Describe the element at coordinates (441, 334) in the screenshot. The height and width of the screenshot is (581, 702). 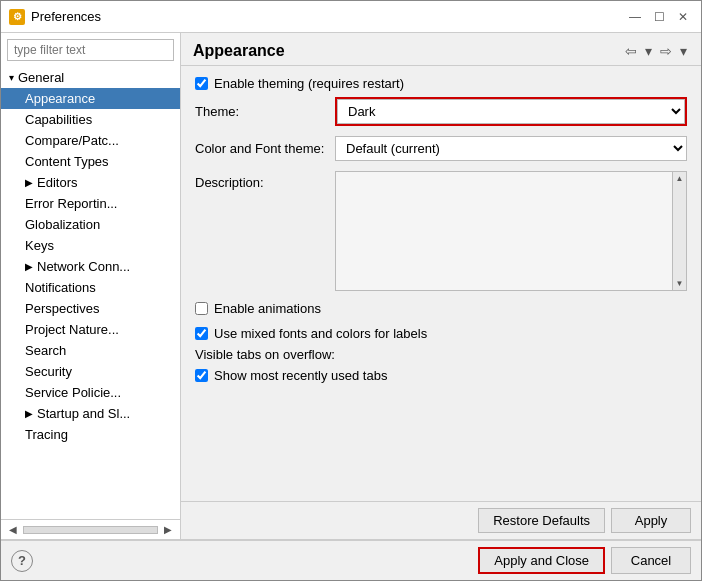
I see `mixed-fonts-row: Use mixed fonts and colors for labels` at that location.